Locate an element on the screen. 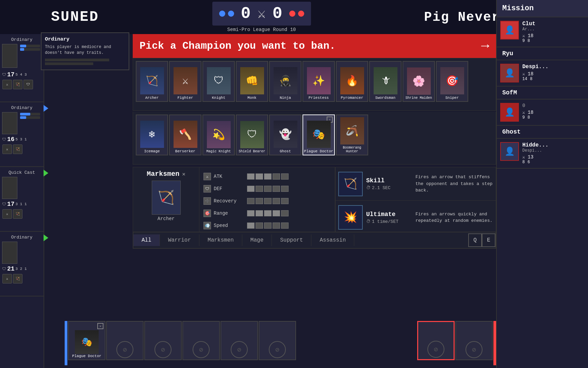 This screenshot has width=588, height=368. player-card-sofm: 👤 0 ⚔ 18 9 8 is located at coordinates (542, 112).